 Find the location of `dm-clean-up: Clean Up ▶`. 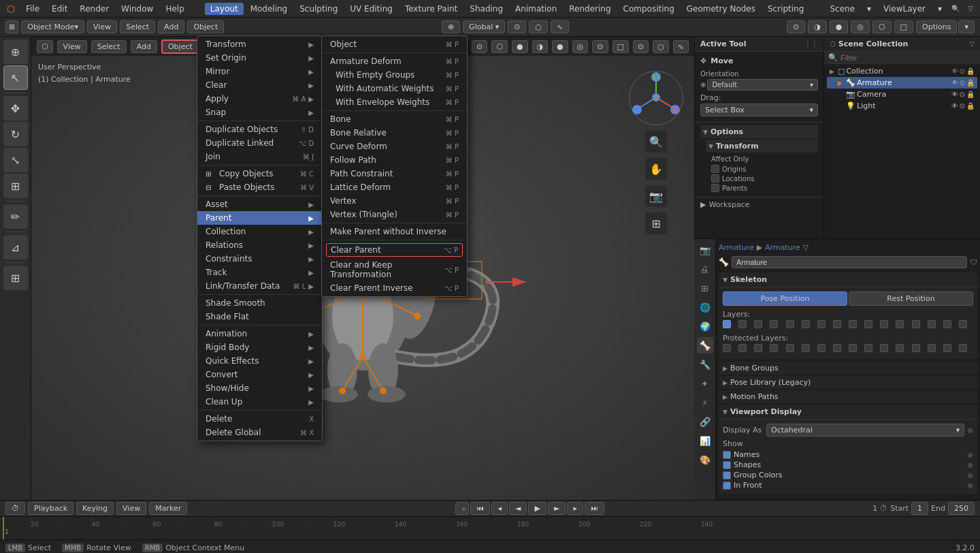

dm-clean-up: Clean Up ▶ is located at coordinates (260, 402).